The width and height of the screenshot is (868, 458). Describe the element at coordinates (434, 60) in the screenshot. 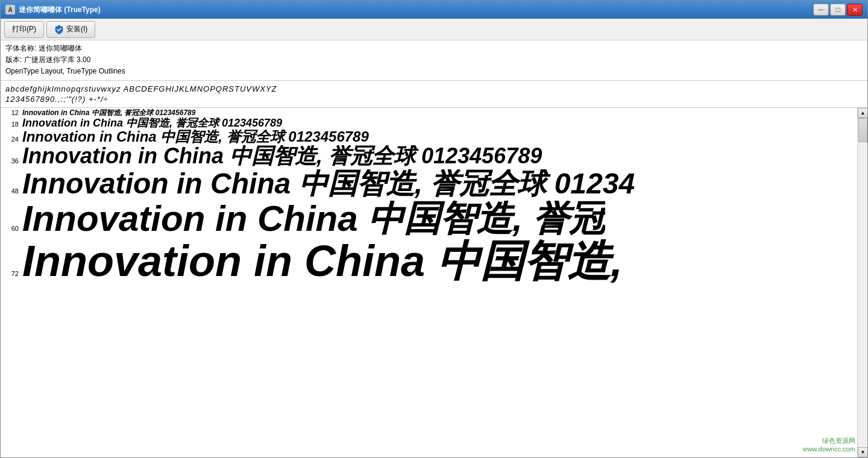

I see `info-area: 字体名称: 迷你简嘟嘟体 版本: 广捷居迷你字库 3.00 OpenType L…` at that location.